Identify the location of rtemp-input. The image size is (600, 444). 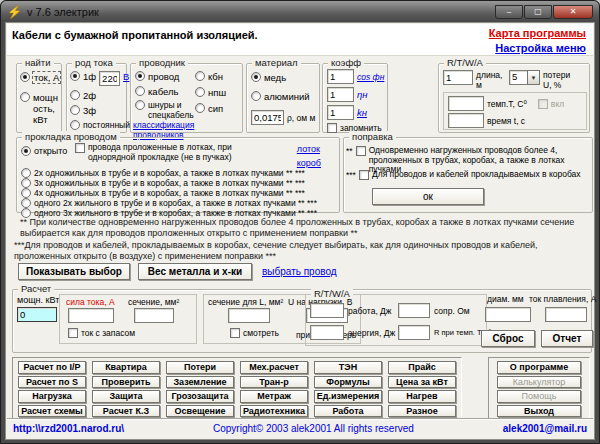
(414, 332).